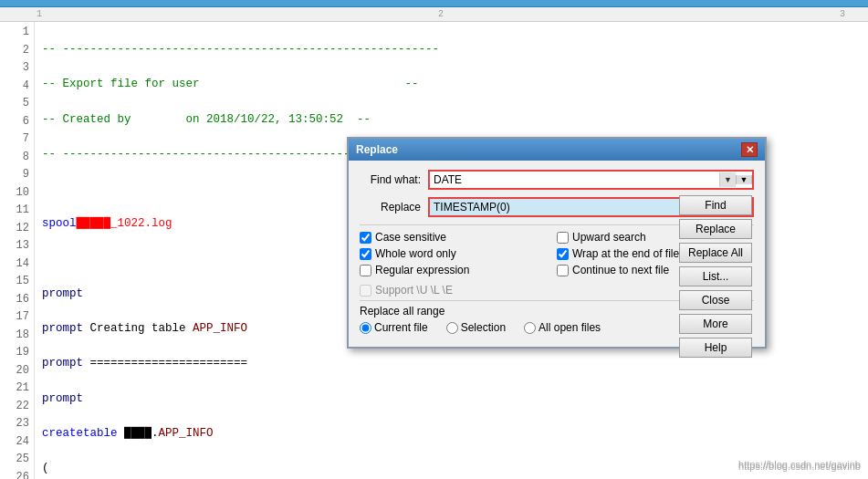 The image size is (868, 479). Describe the element at coordinates (377, 150) in the screenshot. I see `dialog-title: Replace` at that location.